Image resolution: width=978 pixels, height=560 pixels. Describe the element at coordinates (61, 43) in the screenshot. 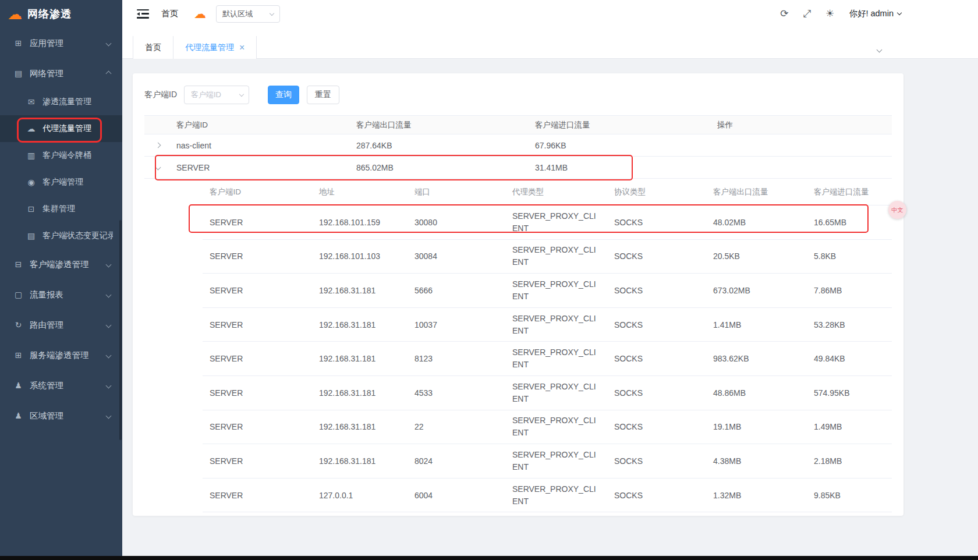

I see `sidebar-item-app-management: ⊞ 应用管理` at that location.